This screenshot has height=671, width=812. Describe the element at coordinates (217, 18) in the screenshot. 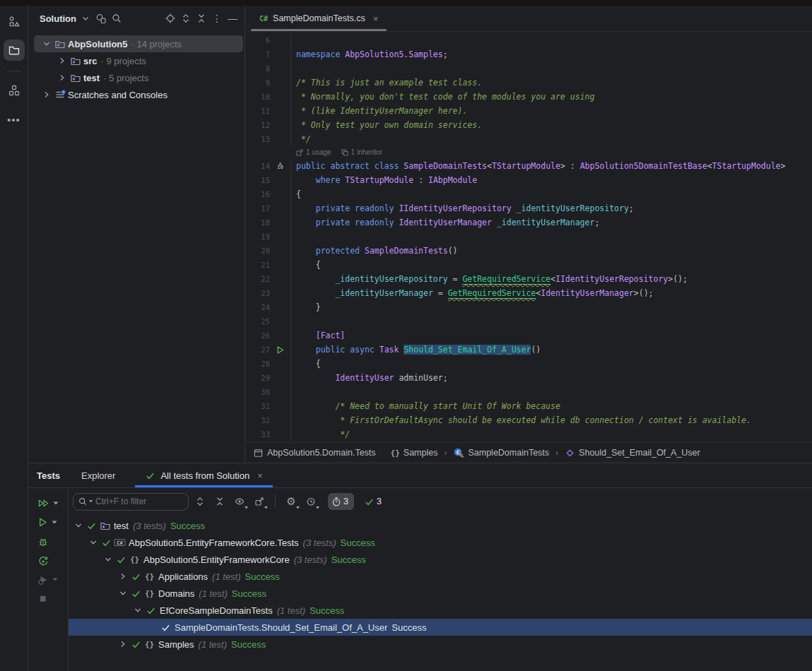

I see `more-options-icon: ⋮` at that location.